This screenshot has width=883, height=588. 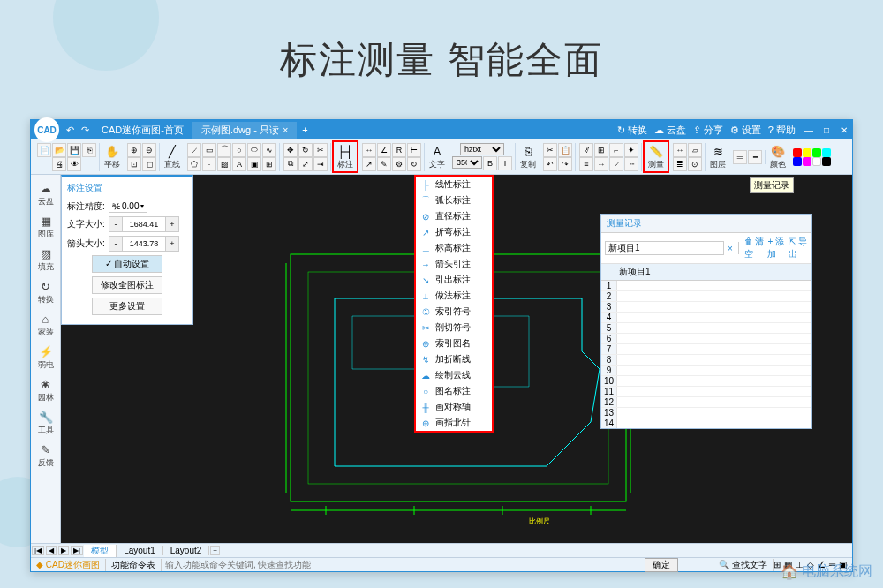 I want to click on sidebar-item-1: ▦图库, so click(x=46, y=226).